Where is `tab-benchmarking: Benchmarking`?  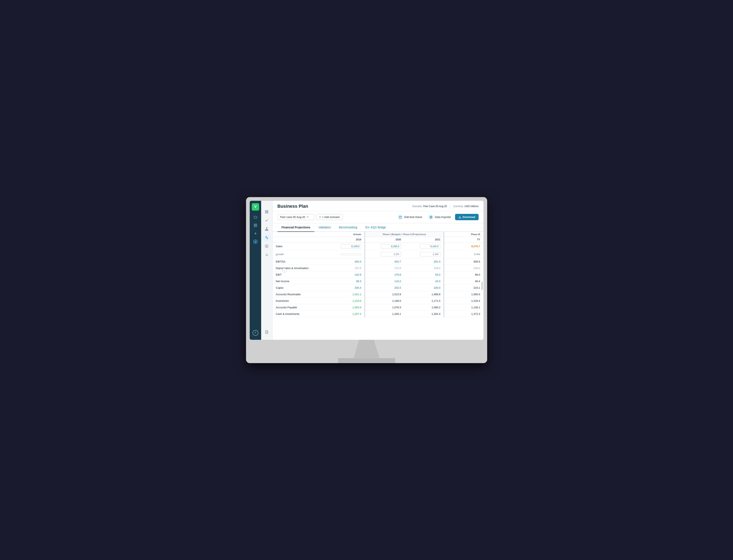 tab-benchmarking: Benchmarking is located at coordinates (348, 228).